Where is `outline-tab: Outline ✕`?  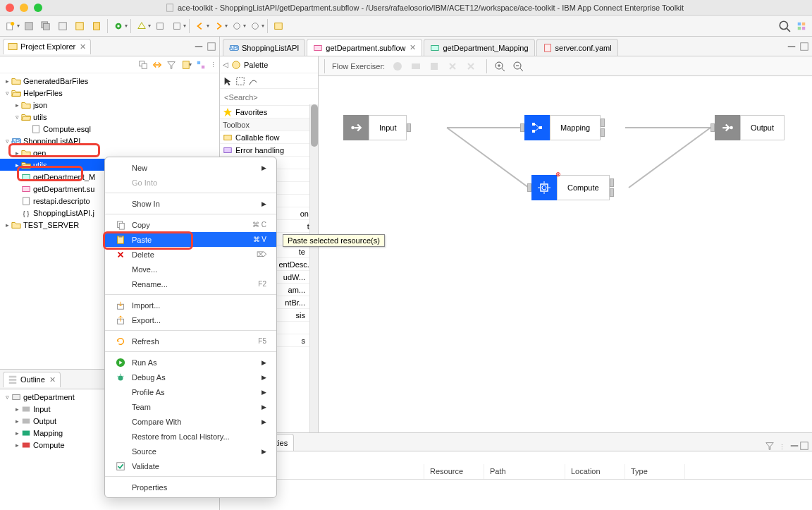
outline-tab: Outline ✕ is located at coordinates (32, 380).